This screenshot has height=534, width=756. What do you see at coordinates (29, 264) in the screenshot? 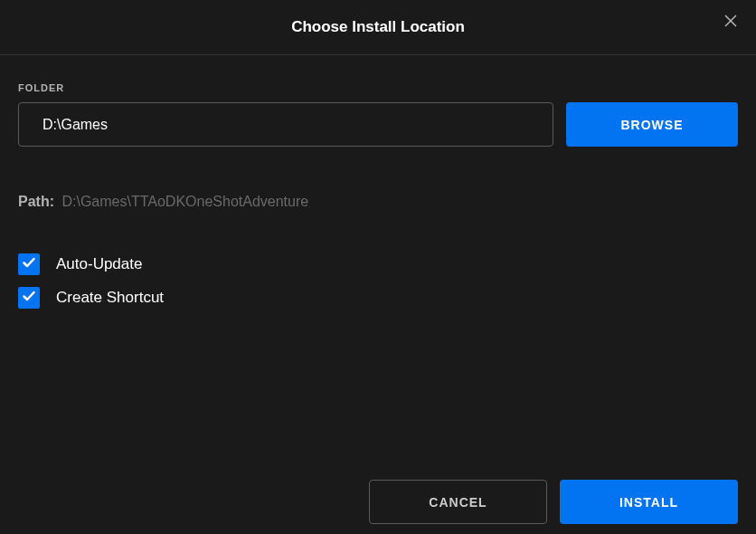
I see `auto-update-checkbox` at bounding box center [29, 264].